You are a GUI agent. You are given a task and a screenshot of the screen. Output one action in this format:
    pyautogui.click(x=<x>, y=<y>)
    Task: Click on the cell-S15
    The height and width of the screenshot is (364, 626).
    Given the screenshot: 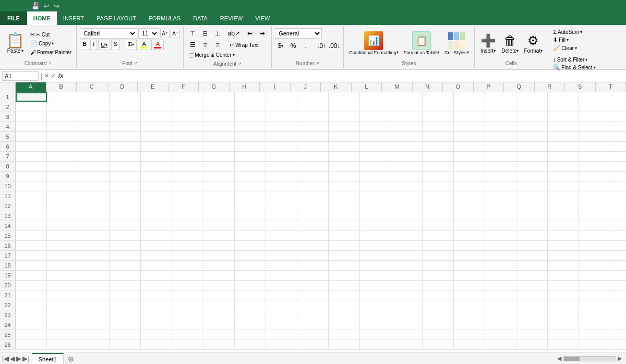 What is the action you would take?
    pyautogui.click(x=595, y=236)
    